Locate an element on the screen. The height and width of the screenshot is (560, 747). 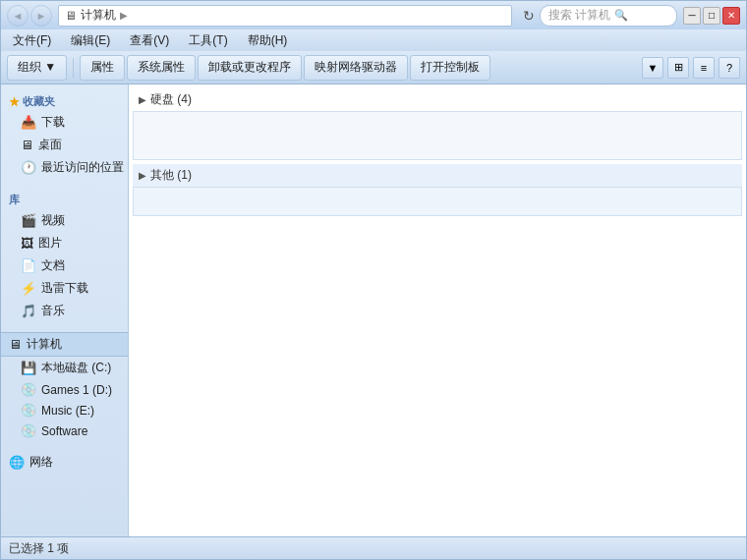
view-grid-icon: ⊞ is located at coordinates (678, 67).